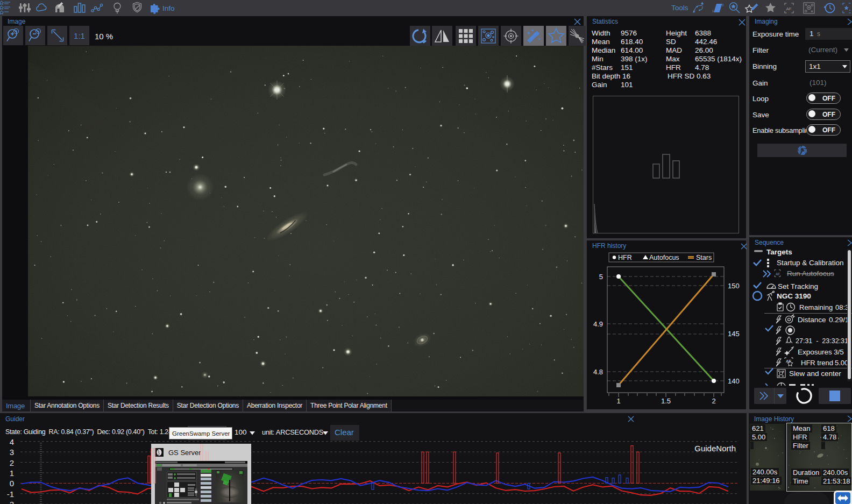 The image size is (852, 504). I want to click on svg-text: Slew and center, so click(815, 373).